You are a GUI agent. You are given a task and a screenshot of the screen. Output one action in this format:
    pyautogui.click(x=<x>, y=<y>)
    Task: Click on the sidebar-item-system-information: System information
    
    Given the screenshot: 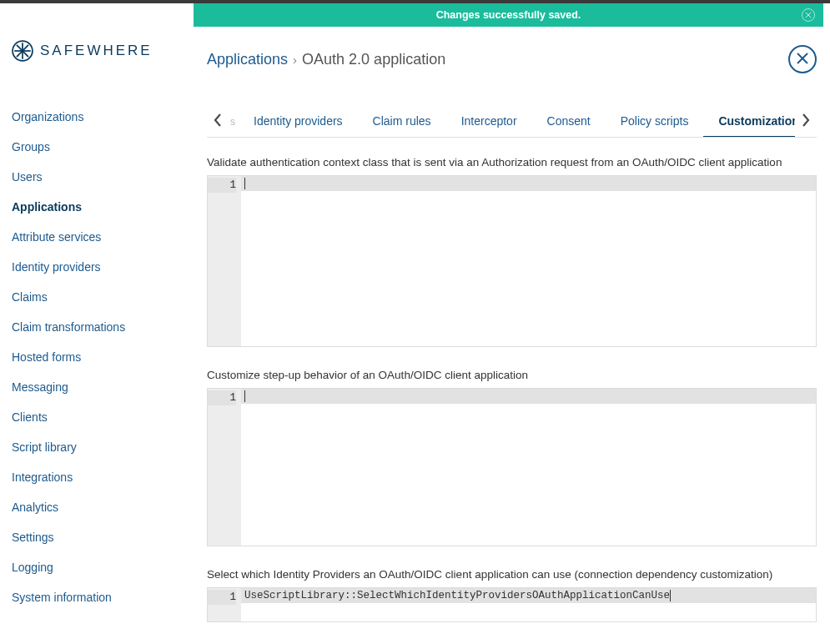 What is the action you would take?
    pyautogui.click(x=103, y=597)
    